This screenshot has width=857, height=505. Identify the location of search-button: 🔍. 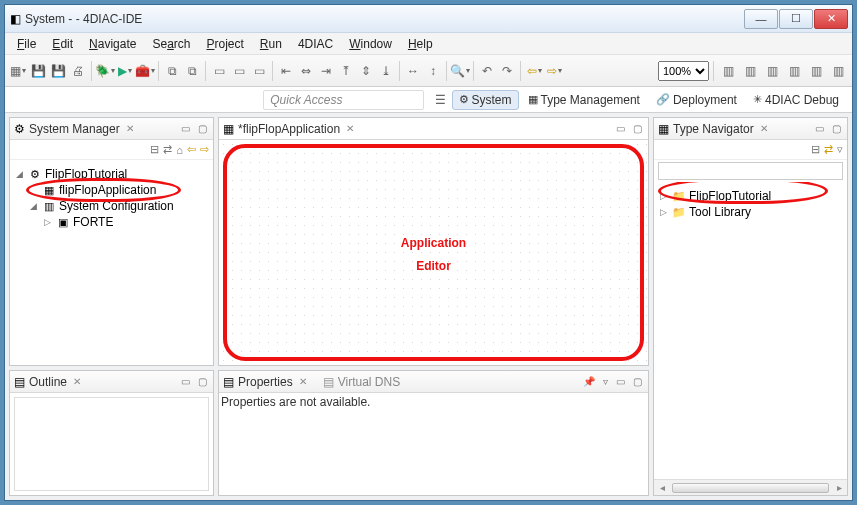
(460, 71).